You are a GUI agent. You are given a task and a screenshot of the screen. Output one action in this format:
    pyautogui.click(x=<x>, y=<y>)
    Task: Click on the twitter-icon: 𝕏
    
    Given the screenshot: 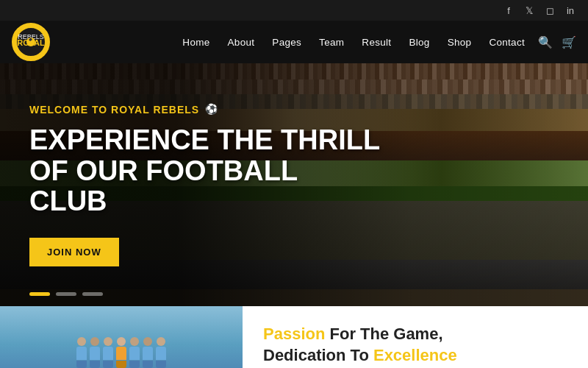 What is the action you would take?
    pyautogui.click(x=529, y=10)
    